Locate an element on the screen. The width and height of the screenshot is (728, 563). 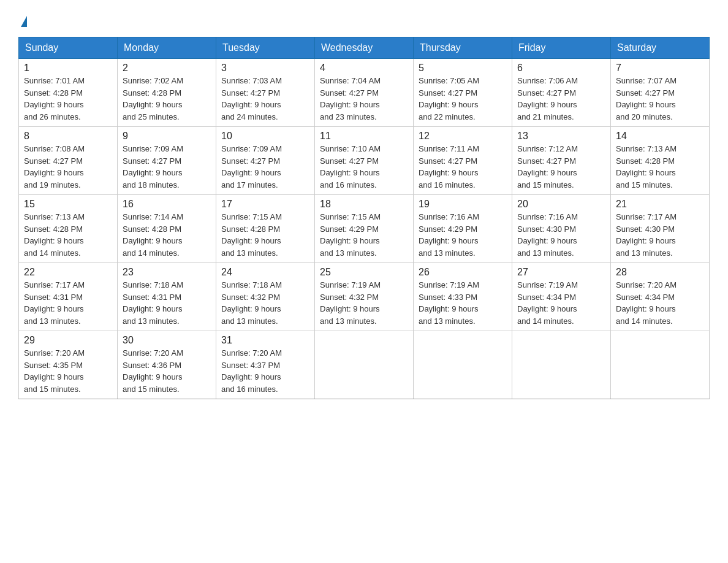
day-info: Sunrise: 7:12 AM Sunset: 4:27 PM Dayligh… is located at coordinates (561, 167).